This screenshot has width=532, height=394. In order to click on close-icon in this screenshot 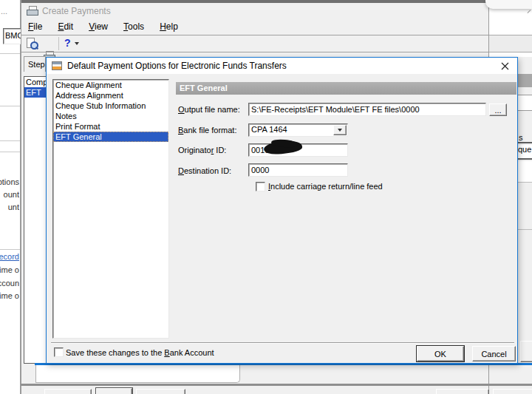, I will do `click(505, 67)`.